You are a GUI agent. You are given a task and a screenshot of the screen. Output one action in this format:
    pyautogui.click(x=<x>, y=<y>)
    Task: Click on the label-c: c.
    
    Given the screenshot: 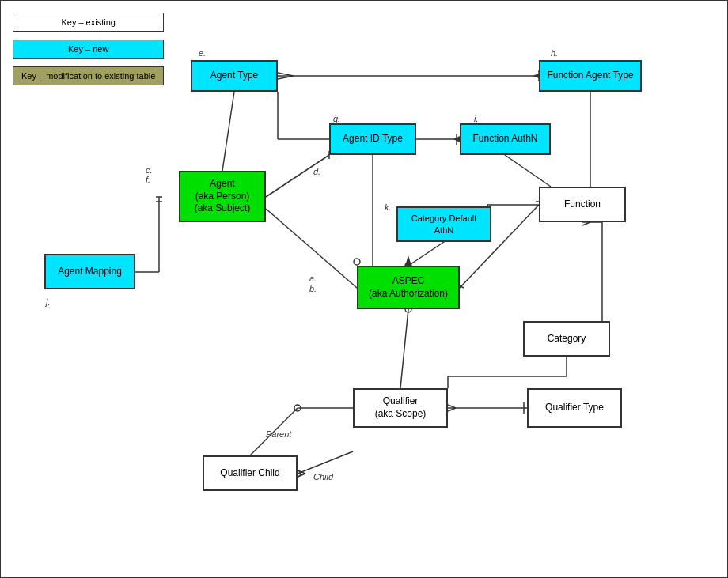 What is the action you would take?
    pyautogui.click(x=149, y=170)
    